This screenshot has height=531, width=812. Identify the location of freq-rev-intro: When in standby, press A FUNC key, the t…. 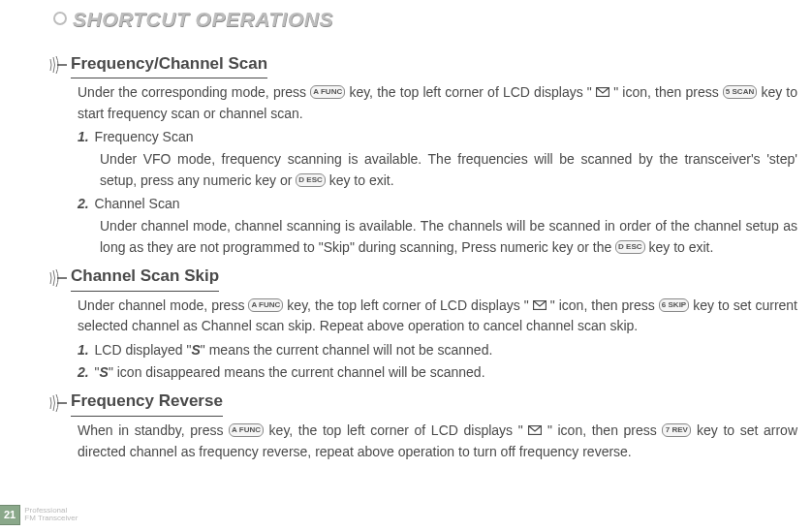
(438, 442).